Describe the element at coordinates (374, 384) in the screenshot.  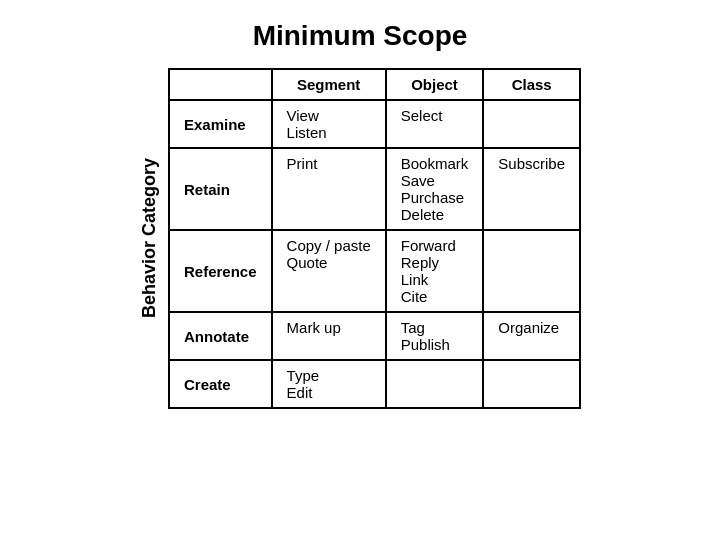
I see `table-row: CreateType Edit` at that location.